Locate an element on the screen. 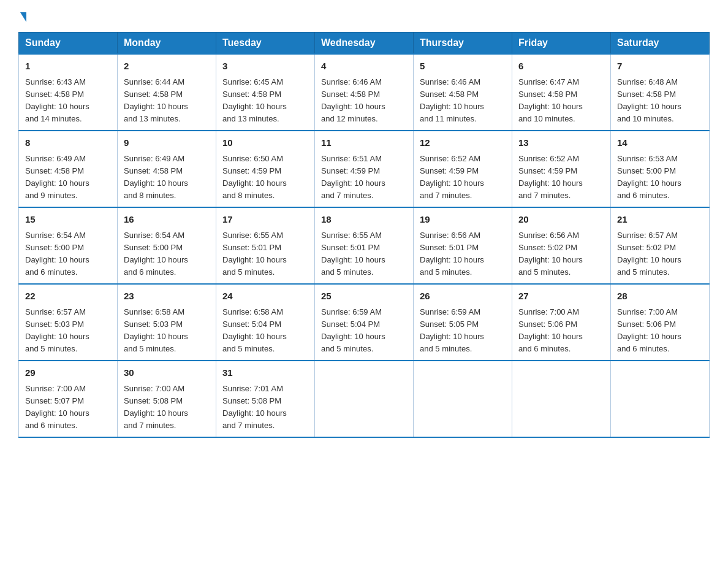  calendar-cell: 30 Sunrise: 7:00 AMSunset: 5:08 PMDaylig… is located at coordinates (167, 399).